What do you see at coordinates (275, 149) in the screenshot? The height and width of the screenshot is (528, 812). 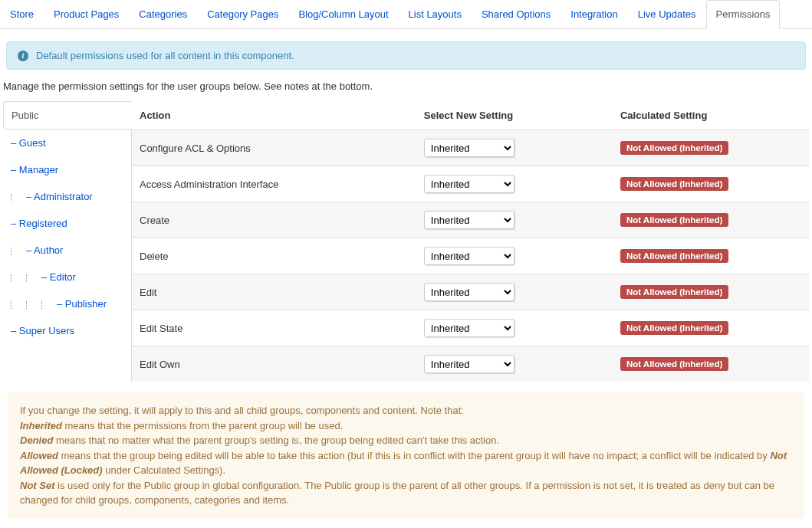 I see `action-label: Configure ACL & Options` at bounding box center [275, 149].